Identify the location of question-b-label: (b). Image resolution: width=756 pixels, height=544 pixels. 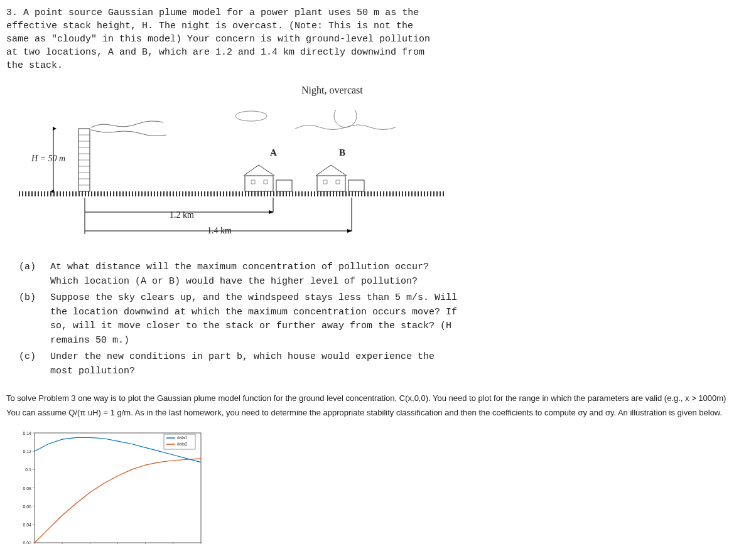
(35, 319).